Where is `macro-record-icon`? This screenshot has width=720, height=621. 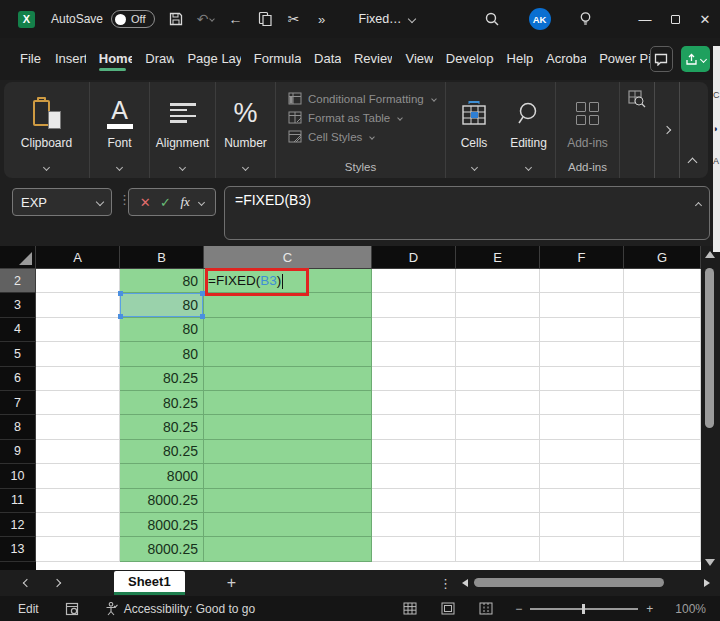 macro-record-icon is located at coordinates (72, 609).